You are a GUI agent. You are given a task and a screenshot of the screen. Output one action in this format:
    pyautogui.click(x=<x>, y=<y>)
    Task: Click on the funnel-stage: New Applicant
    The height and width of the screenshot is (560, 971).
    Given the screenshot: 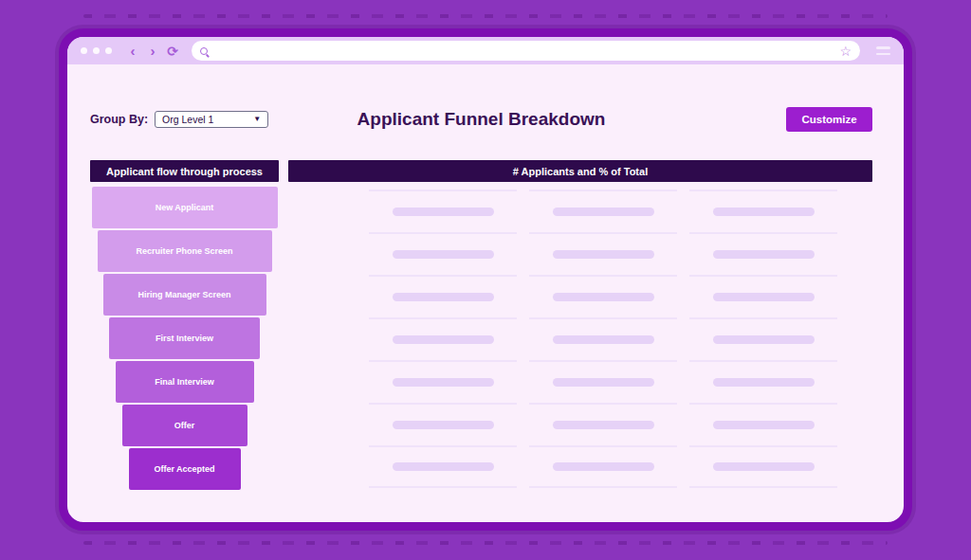 What is the action you would take?
    pyautogui.click(x=185, y=208)
    